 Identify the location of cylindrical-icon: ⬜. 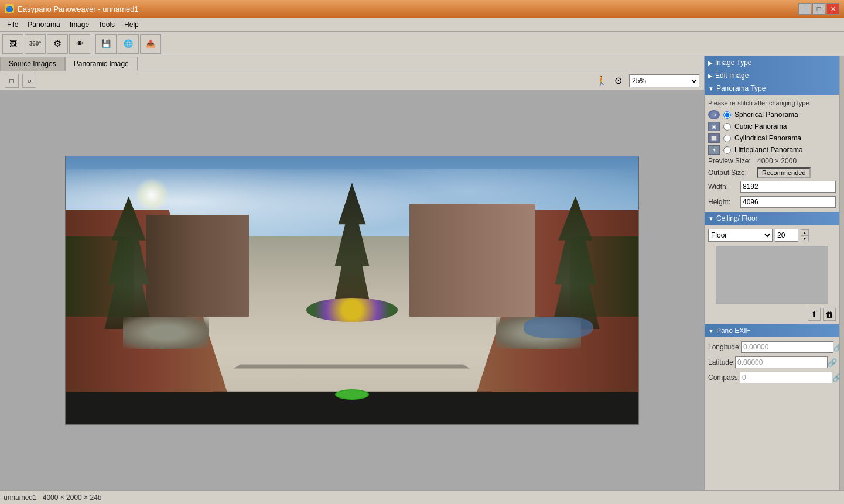
(714, 138).